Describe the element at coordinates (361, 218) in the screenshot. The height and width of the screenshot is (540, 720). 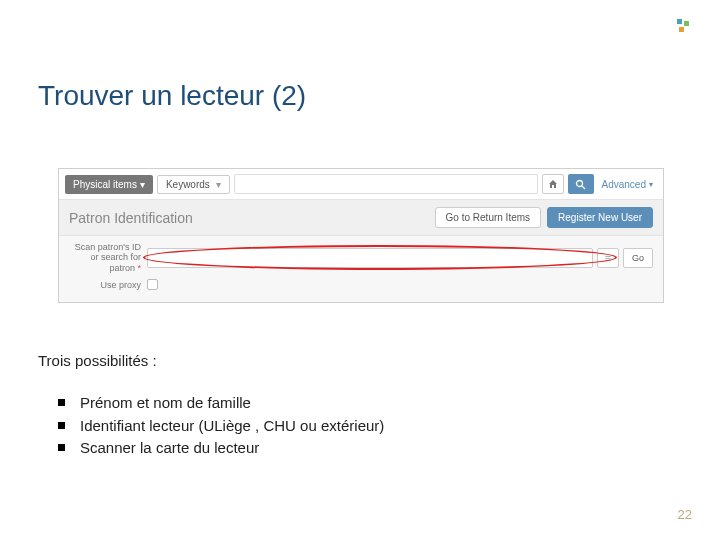
I see `section-header: Patron Identification Go to Return Items…` at that location.